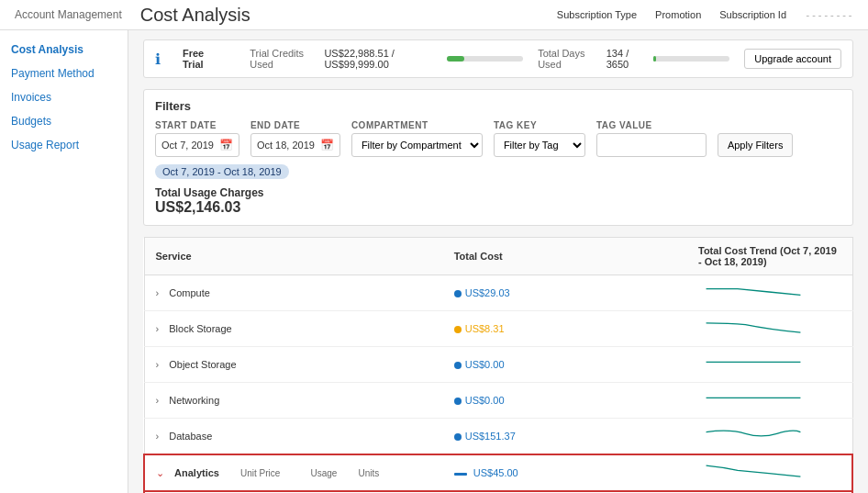  What do you see at coordinates (498, 201) in the screenshot?
I see `total-charges: Total Usage Charges US$2,146.03` at bounding box center [498, 201].